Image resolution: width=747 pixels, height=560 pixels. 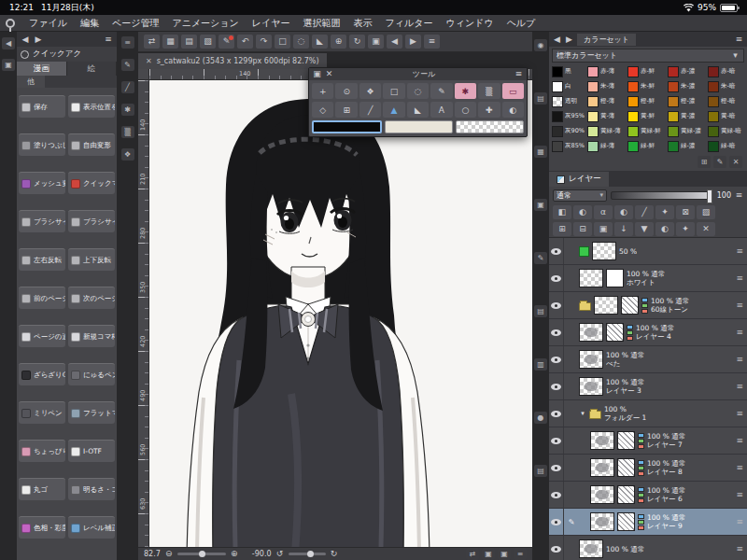 I want to click on color-swatch: 橙-鮮, so click(x=647, y=101).